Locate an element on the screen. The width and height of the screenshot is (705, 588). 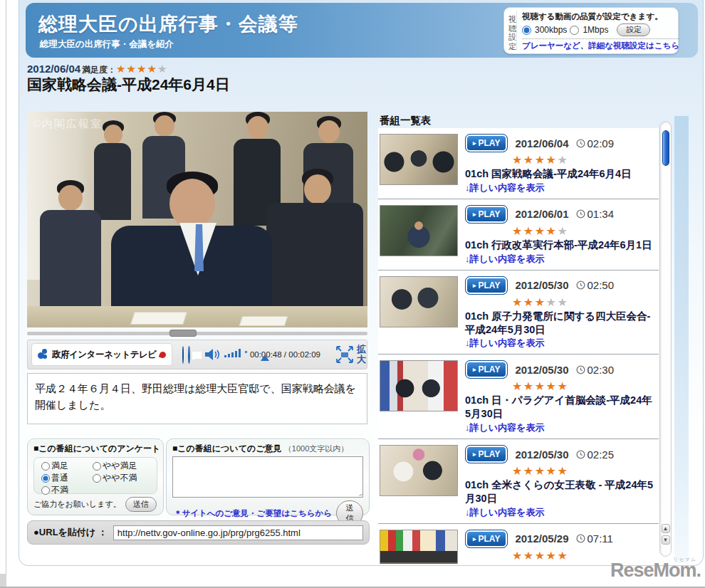
expand-button: 拡大 is located at coordinates (351, 355).